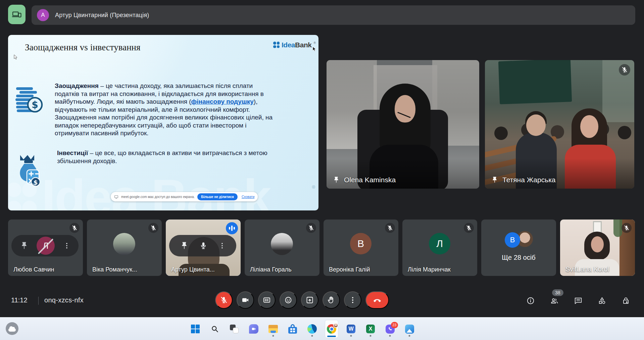 The image size is (644, 340). What do you see at coordinates (377, 300) in the screenshot?
I see `end-call-button` at bounding box center [377, 300].